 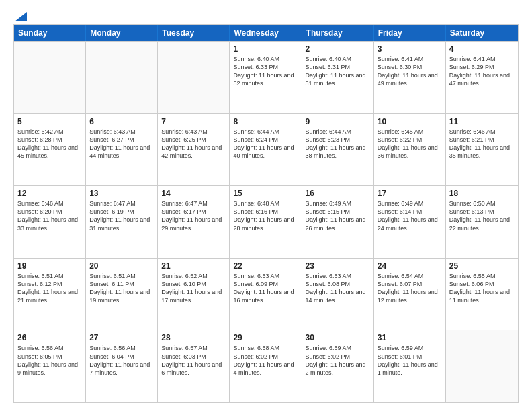 I want to click on day-number: 20, so click(x=122, y=266).